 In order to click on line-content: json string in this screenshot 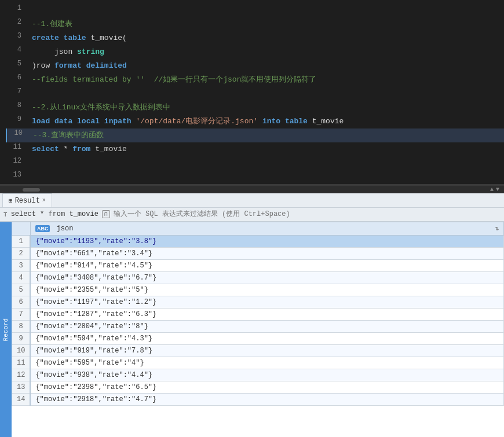, I will do `click(265, 52)`.